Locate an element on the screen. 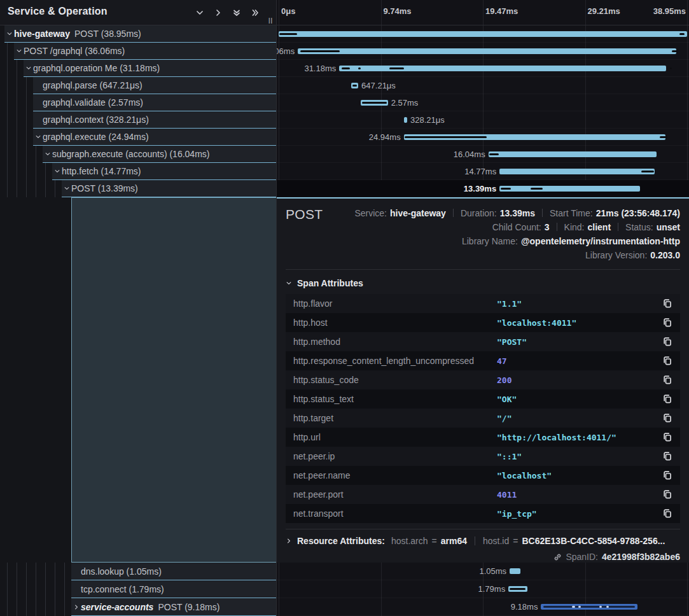 Image resolution: width=689 pixels, height=616 pixels. collapse-one-icon is located at coordinates (200, 13).